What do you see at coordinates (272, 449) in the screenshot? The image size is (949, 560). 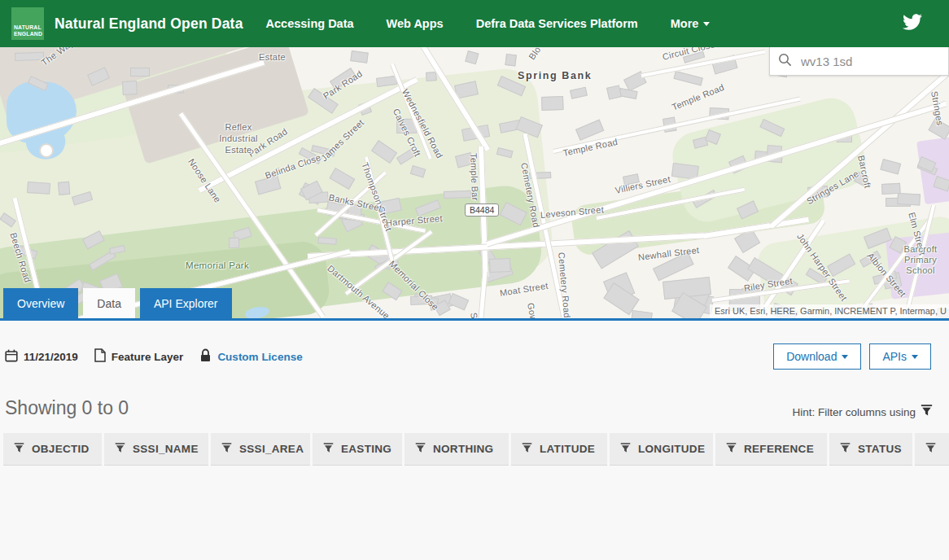 I see `column-label: SSSI_AREA` at bounding box center [272, 449].